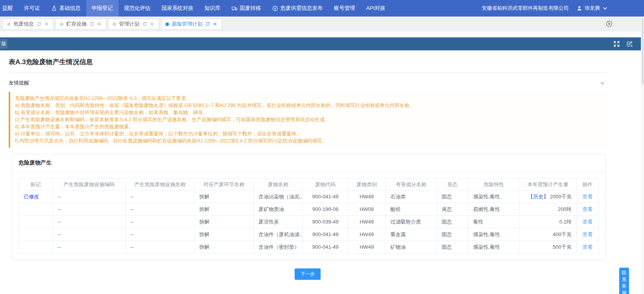 This screenshot has height=294, width=644. What do you see at coordinates (251, 8) in the screenshot?
I see `nav-item-label: 固废转移` at bounding box center [251, 8].